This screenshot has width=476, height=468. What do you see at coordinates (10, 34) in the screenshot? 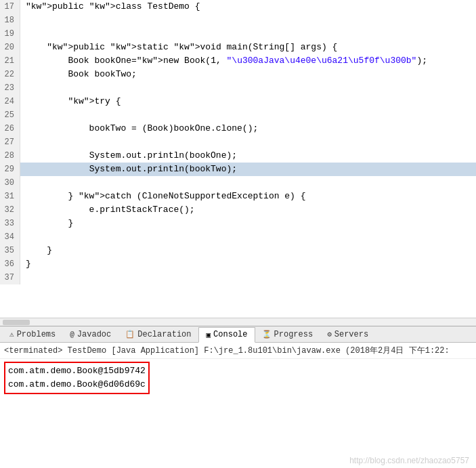
I see `line-number: 19` at bounding box center [10, 34].